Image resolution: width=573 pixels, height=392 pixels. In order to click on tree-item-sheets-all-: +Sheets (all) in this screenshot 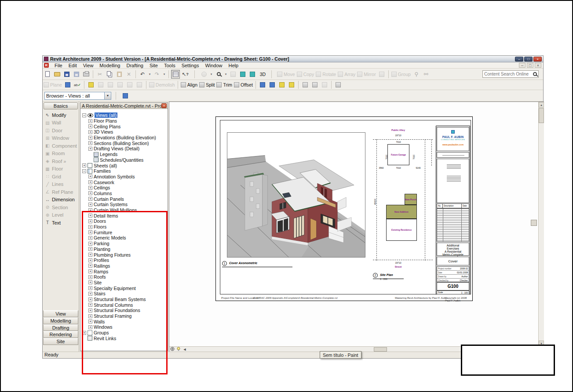, I will do `click(124, 165)`.